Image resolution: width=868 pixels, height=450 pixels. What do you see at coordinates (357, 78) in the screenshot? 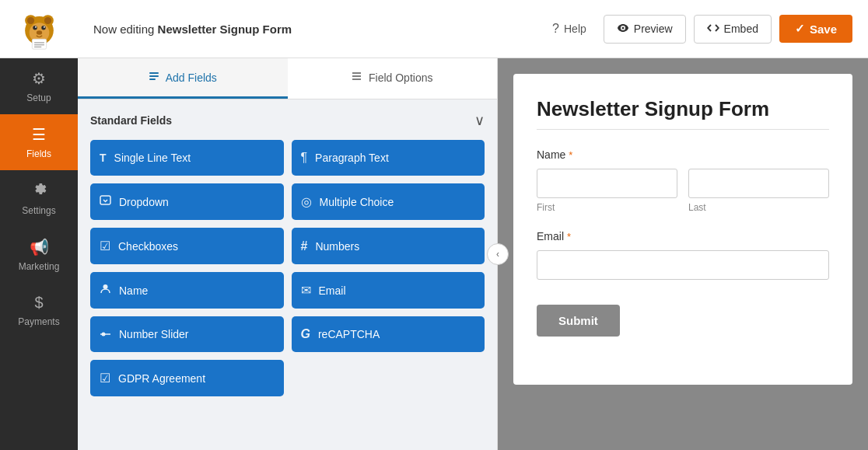
I see `field-options-icon` at bounding box center [357, 78].